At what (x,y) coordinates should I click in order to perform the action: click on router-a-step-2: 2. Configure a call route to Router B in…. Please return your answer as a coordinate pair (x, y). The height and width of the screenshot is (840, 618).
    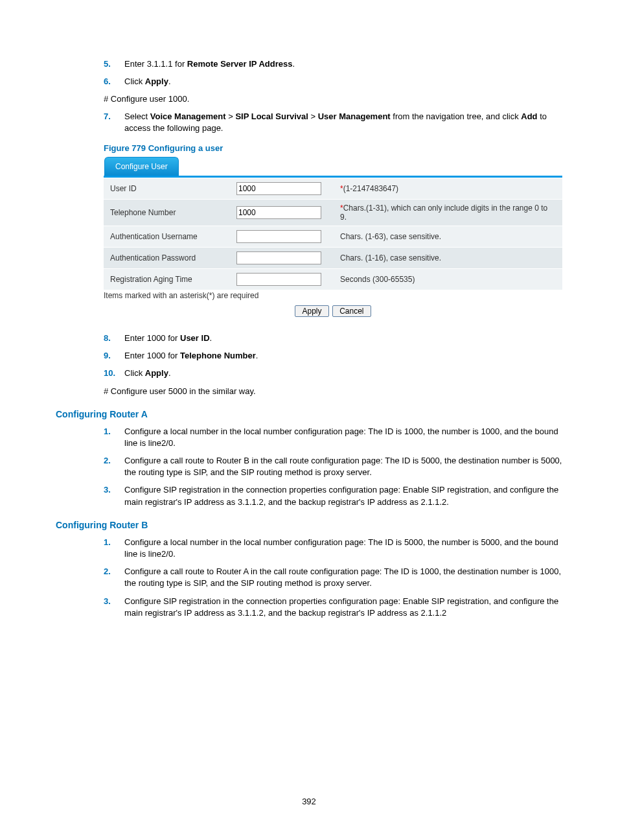
    Looking at the image, I should click on (309, 467).